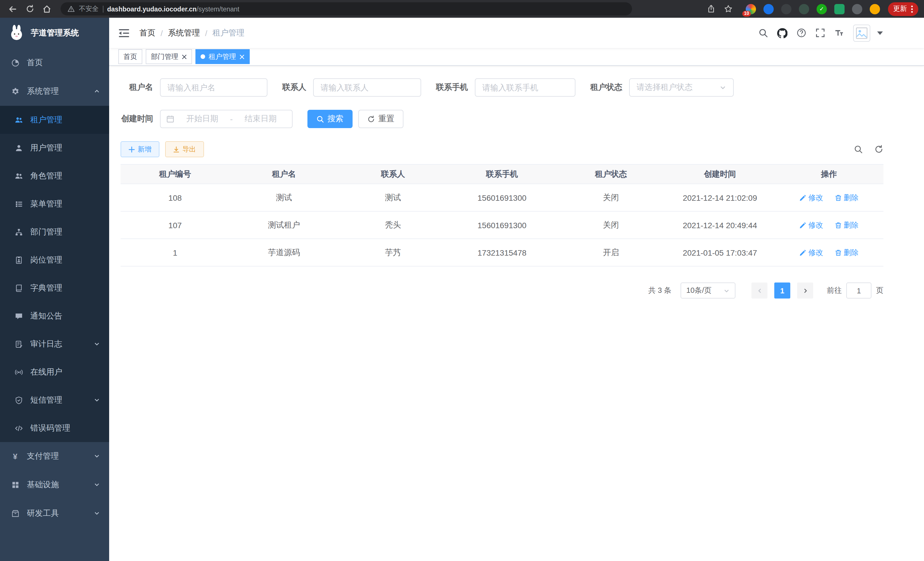 Image resolution: width=924 pixels, height=561 pixels. Describe the element at coordinates (820, 33) in the screenshot. I see `fullscreen-icon` at that location.